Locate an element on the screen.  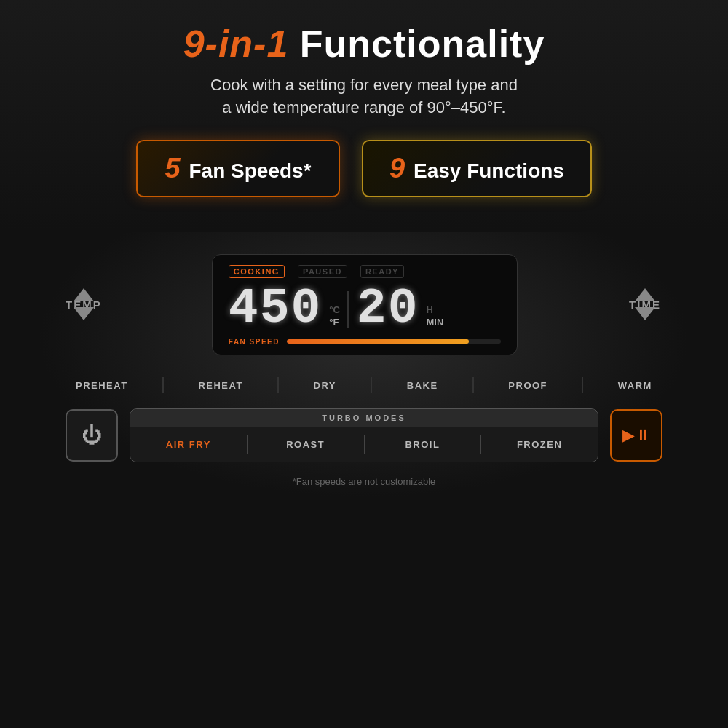
turbo-panel: TURBO MODES AIR FRY ROAST BROIL FROZEN is located at coordinates (364, 435).